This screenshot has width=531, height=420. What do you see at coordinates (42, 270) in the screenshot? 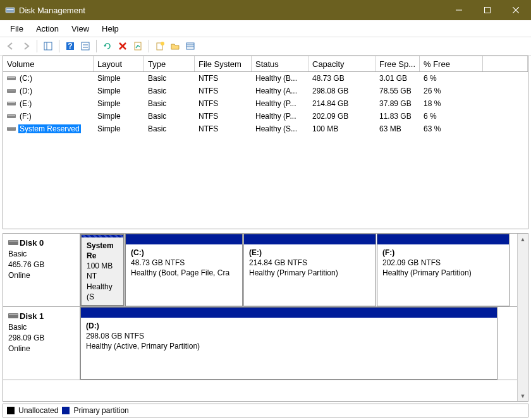
I see `disk-info: Disk 0Basic465.76 GBOnline` at bounding box center [42, 270].